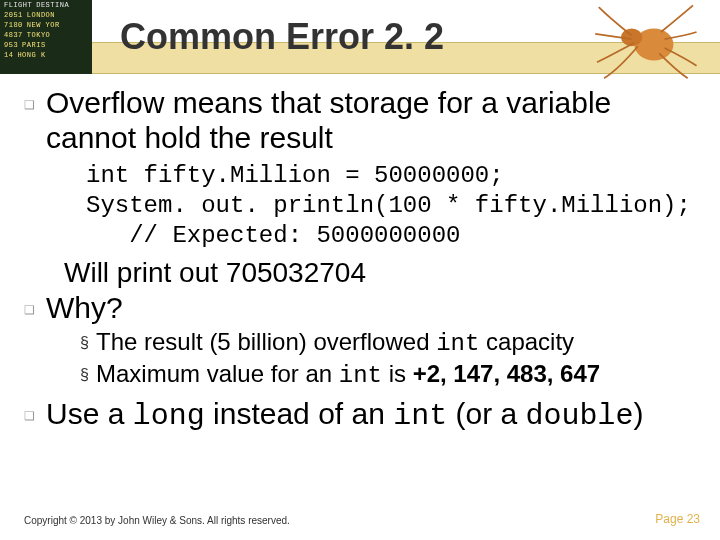 The height and width of the screenshot is (540, 720). What do you see at coordinates (362, 308) in the screenshot?
I see `bullet-2: ❑ Why?` at bounding box center [362, 308].